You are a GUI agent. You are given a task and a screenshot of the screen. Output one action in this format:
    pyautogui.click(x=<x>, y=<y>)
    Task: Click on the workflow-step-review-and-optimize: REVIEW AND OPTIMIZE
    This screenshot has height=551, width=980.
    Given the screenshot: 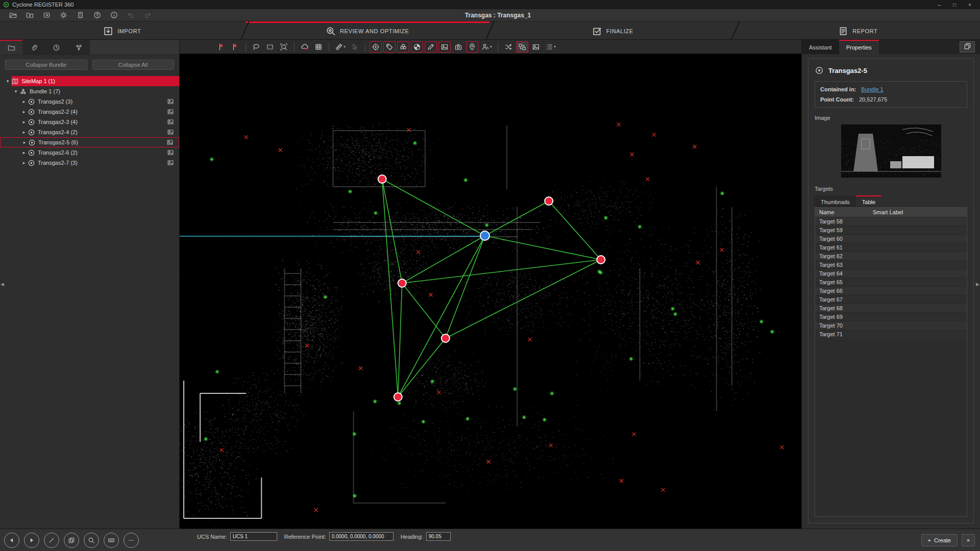 What is the action you would take?
    pyautogui.click(x=368, y=31)
    